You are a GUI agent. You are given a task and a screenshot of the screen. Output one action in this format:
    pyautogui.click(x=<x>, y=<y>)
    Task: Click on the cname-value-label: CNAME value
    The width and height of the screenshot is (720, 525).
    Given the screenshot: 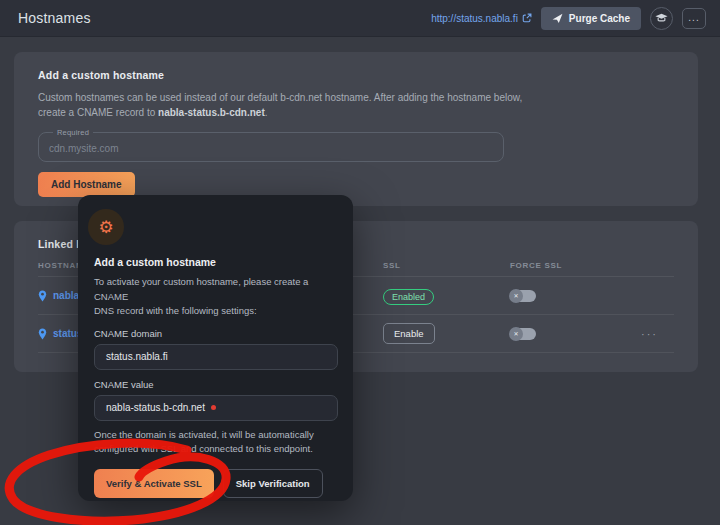 What is the action you would take?
    pyautogui.click(x=216, y=384)
    